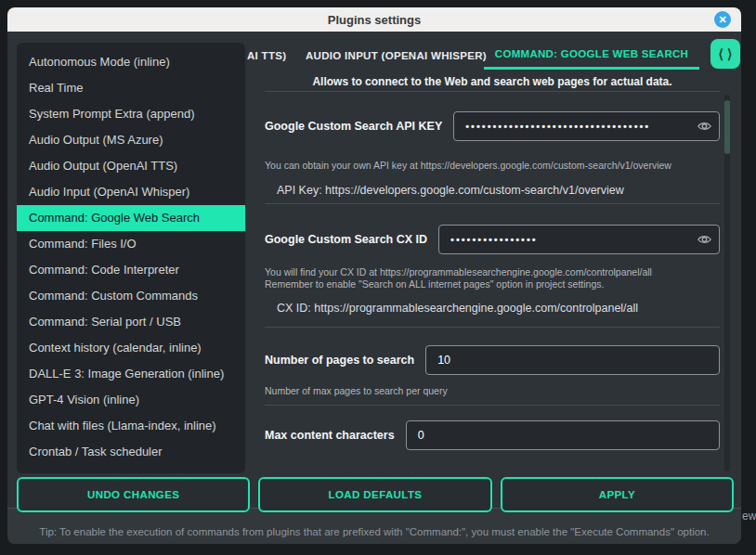 The width and height of the screenshot is (756, 555). What do you see at coordinates (492, 278) in the screenshot?
I see `cx-id-help: You will find your CX ID at https://prog…` at bounding box center [492, 278].